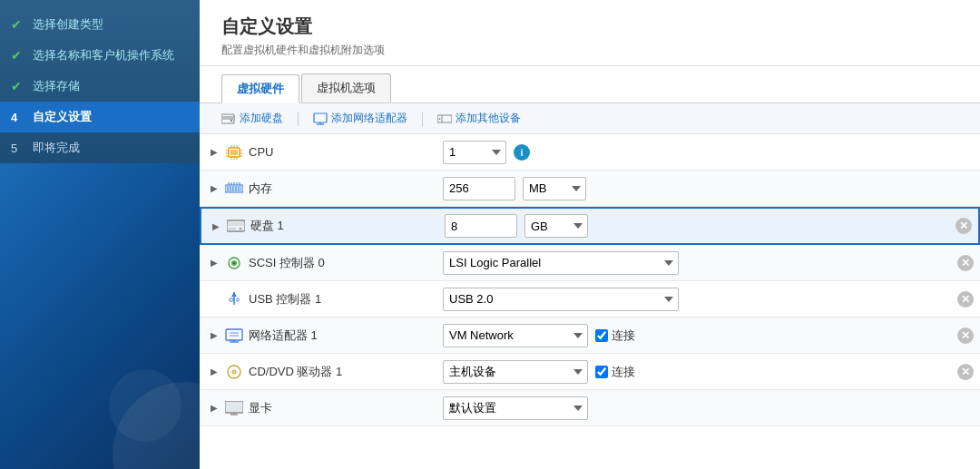 The width and height of the screenshot is (980, 469). I want to click on net-delete-col: ✕, so click(965, 336).